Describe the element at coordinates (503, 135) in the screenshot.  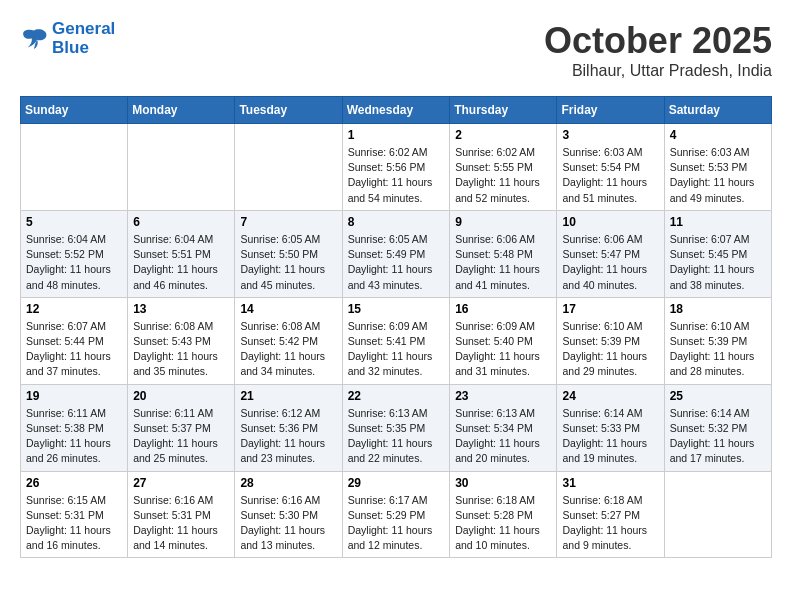
I see `day-number: 2` at that location.